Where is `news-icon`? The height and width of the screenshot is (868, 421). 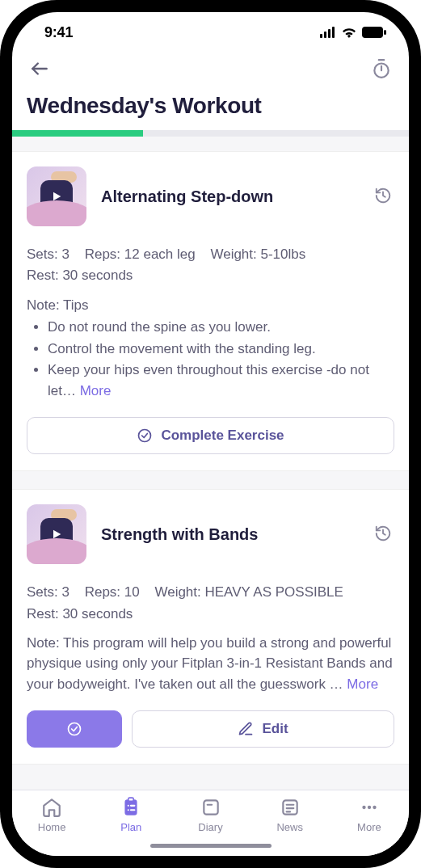 news-icon is located at coordinates (290, 807).